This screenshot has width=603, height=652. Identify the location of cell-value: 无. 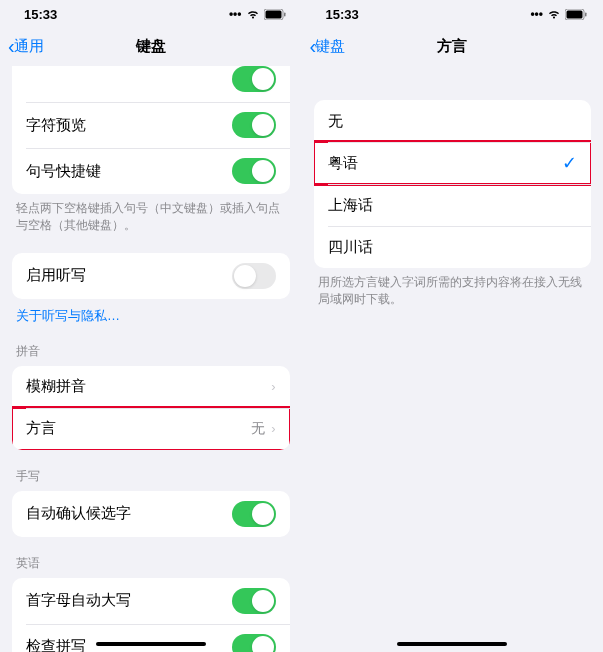
(258, 429).